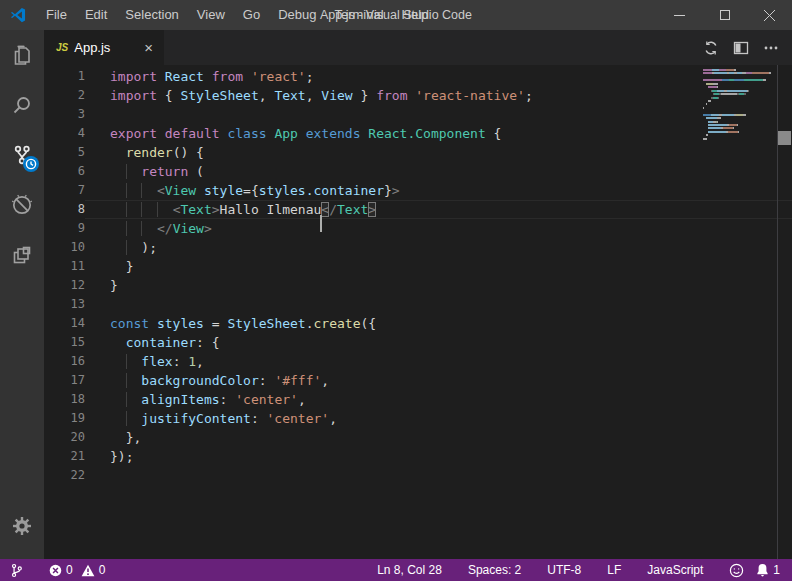 This screenshot has height=581, width=792. I want to click on menu-terminal: Terminal, so click(358, 15).